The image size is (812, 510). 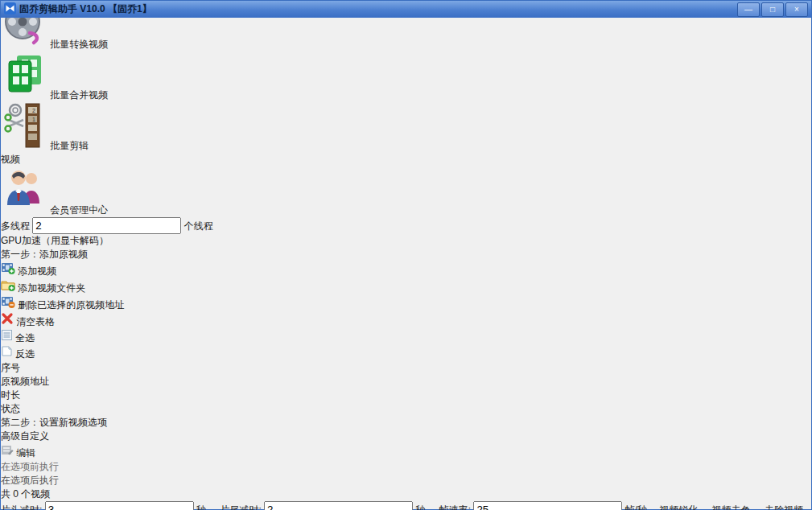 I want to click on multithread-label: 多线程, so click(x=15, y=226).